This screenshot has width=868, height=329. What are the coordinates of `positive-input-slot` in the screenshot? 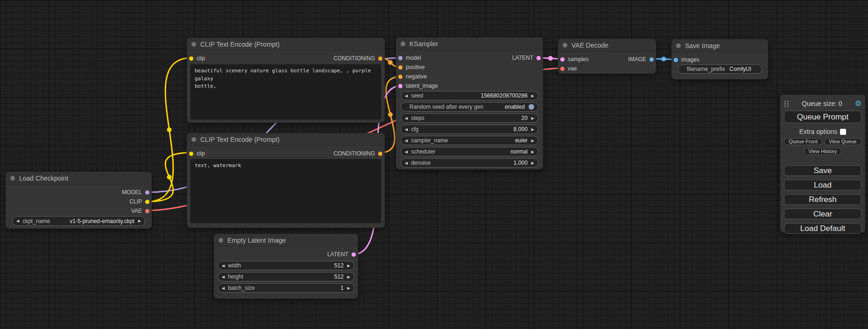 It's located at (401, 67).